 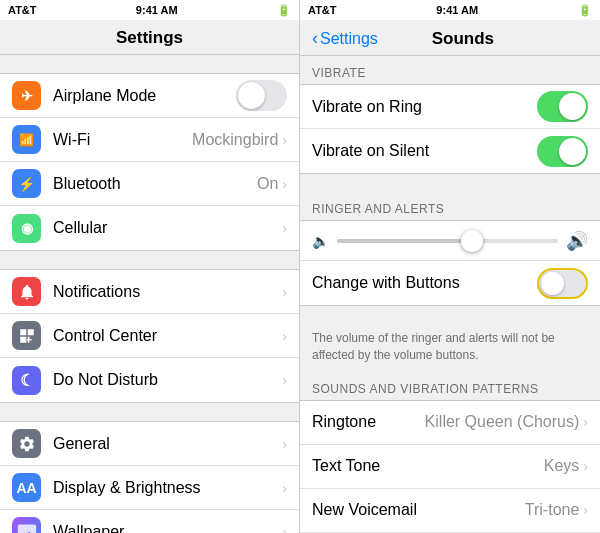 I want to click on settings-row-wifi: 📶 Wi-Fi Mockingbird ›, so click(x=150, y=140).